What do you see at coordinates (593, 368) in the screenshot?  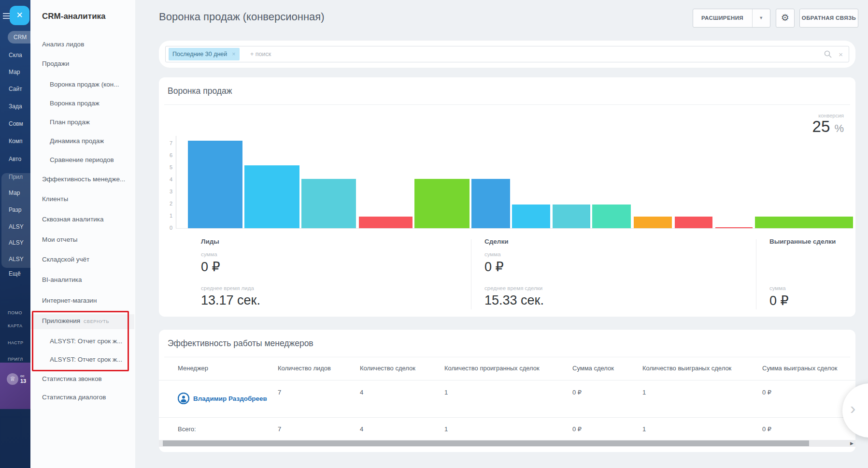 I see `column-header-5: Сумма сделок` at bounding box center [593, 368].